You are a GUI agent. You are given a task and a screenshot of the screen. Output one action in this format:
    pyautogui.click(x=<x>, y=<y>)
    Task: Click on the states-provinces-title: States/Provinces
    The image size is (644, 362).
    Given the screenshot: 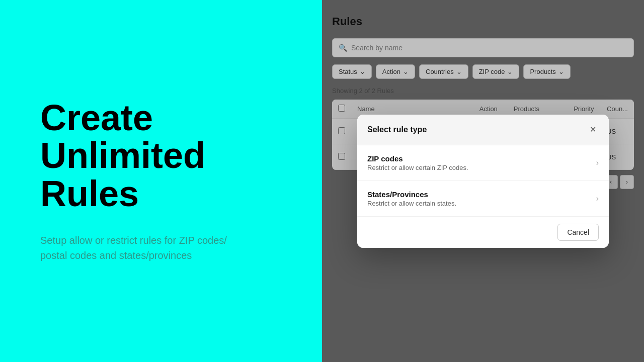 What is the action you would take?
    pyautogui.click(x=412, y=194)
    